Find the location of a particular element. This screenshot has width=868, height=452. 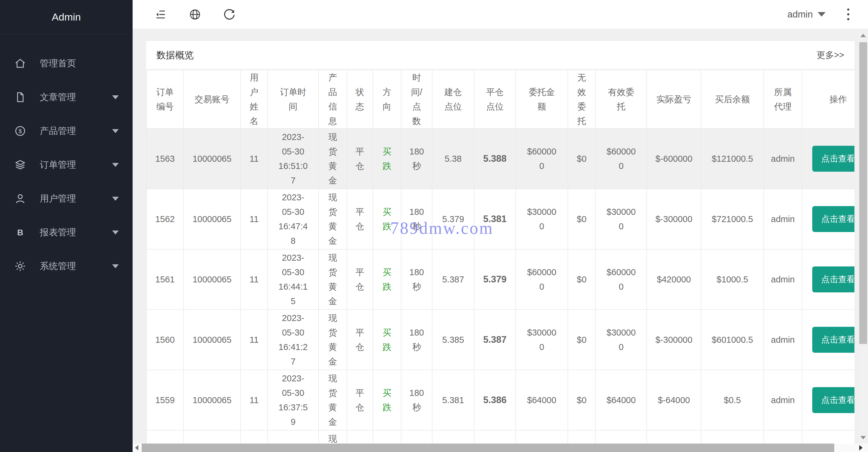

column-header: 平仓点位 is located at coordinates (495, 99).